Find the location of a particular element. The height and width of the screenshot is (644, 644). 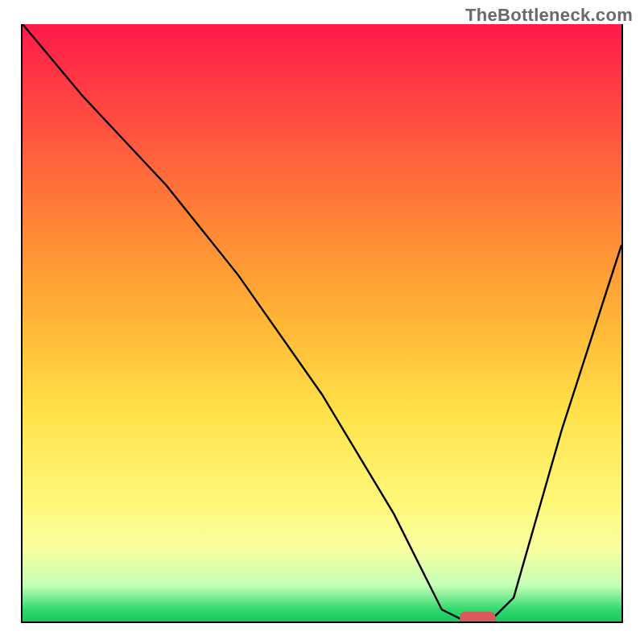

optimal-marker is located at coordinates (478, 617).